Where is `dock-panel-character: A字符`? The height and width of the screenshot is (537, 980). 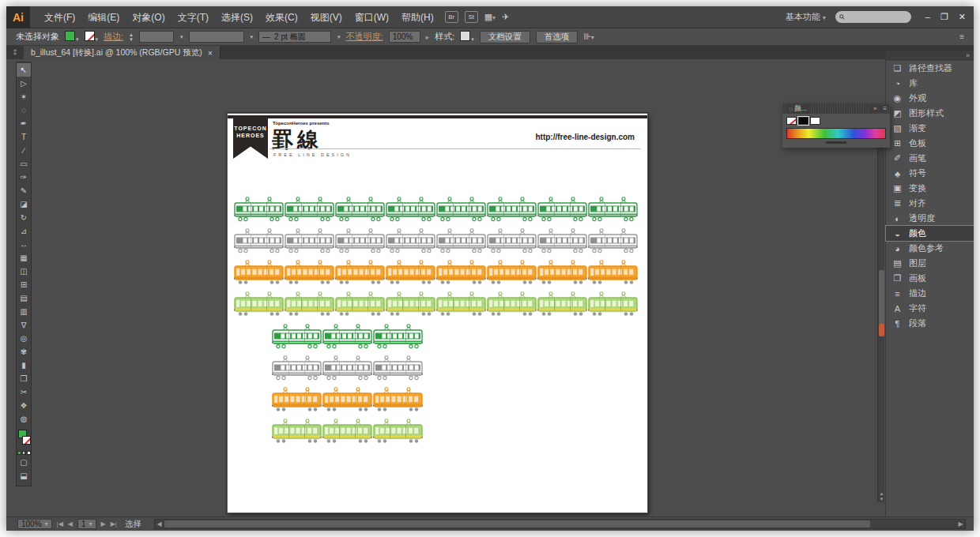
dock-panel-character: A字符 is located at coordinates (929, 308).